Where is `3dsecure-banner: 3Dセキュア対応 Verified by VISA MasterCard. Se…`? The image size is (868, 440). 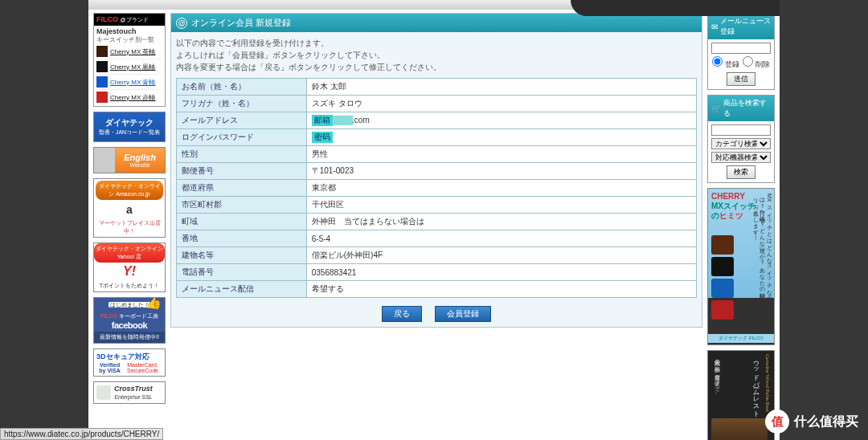
3dsecure-banner: 3Dセキュア対応 Verified by VISA MasterCard. Se… is located at coordinates (129, 363).